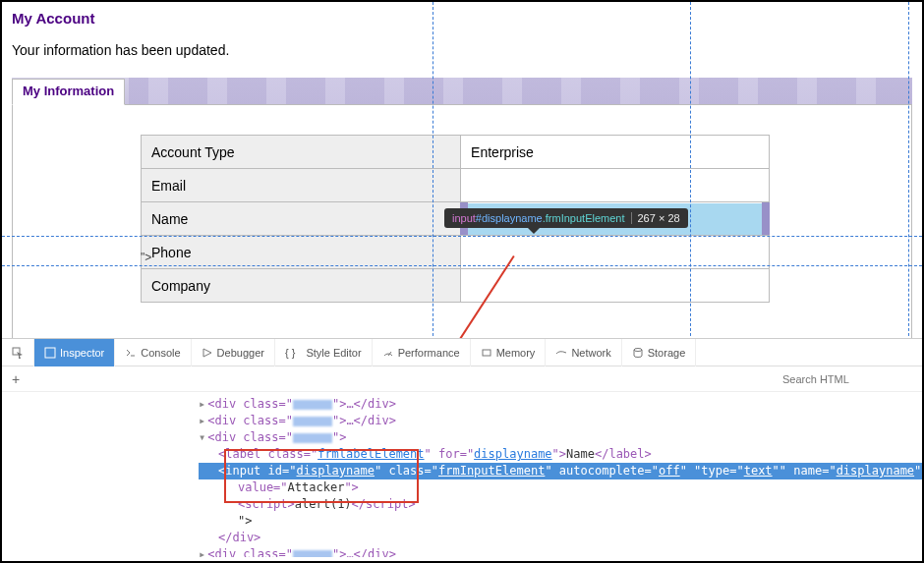 This screenshot has height=563, width=924. I want to click on performance-icon, so click(388, 353).